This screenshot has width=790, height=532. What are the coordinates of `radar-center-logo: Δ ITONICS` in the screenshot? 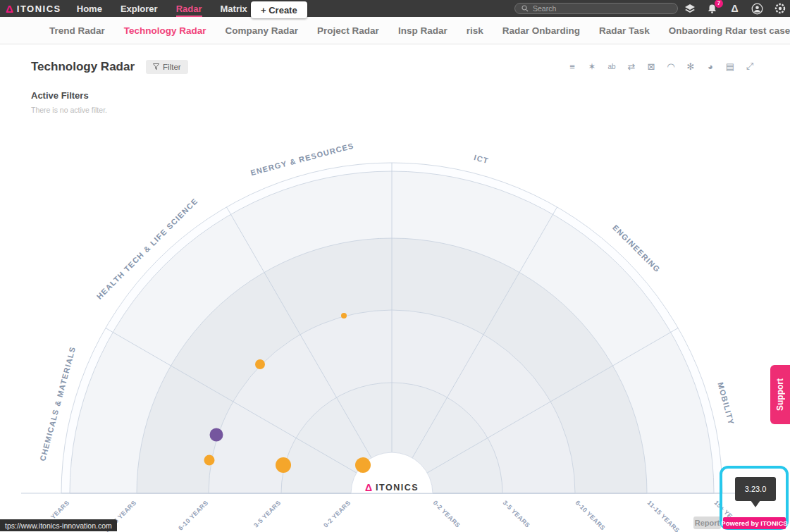 It's located at (392, 488).